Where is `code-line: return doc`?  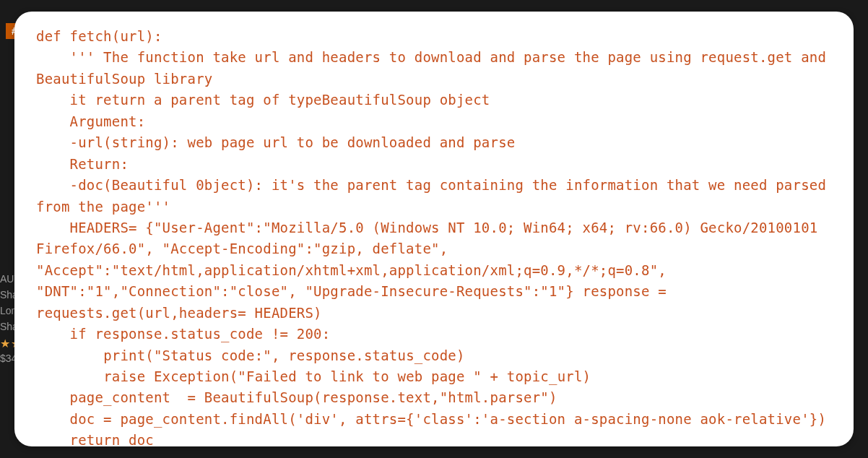 code-line: return doc is located at coordinates (95, 440).